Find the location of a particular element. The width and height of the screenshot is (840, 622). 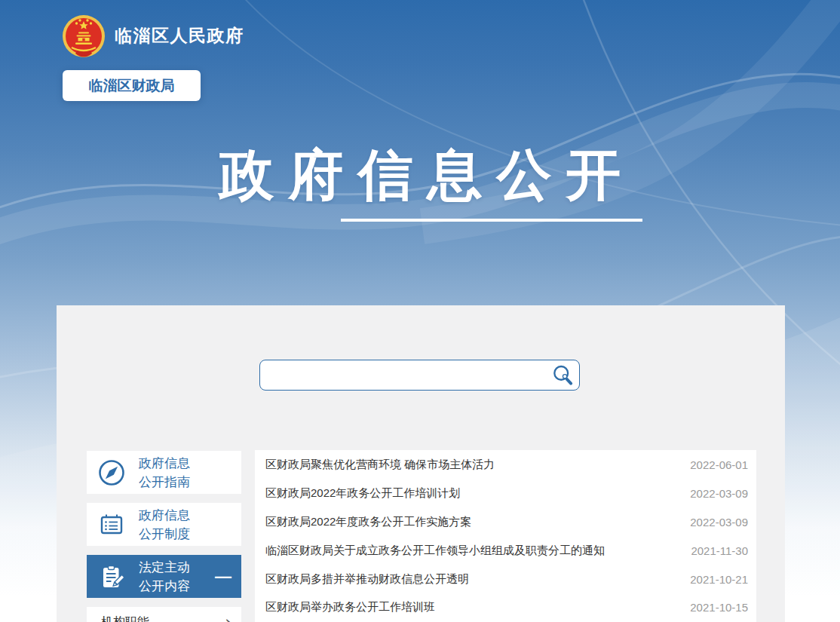

sidebar-nav: 政府信息 公开指南 政府信息 公开制度 is located at coordinates (164, 537).